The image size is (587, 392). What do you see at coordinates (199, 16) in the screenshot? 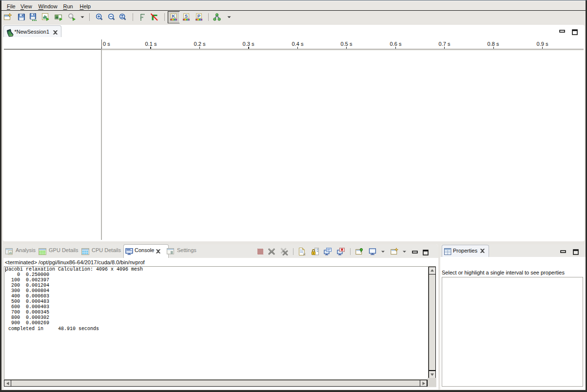
I see `svg-text: P` at bounding box center [199, 16].